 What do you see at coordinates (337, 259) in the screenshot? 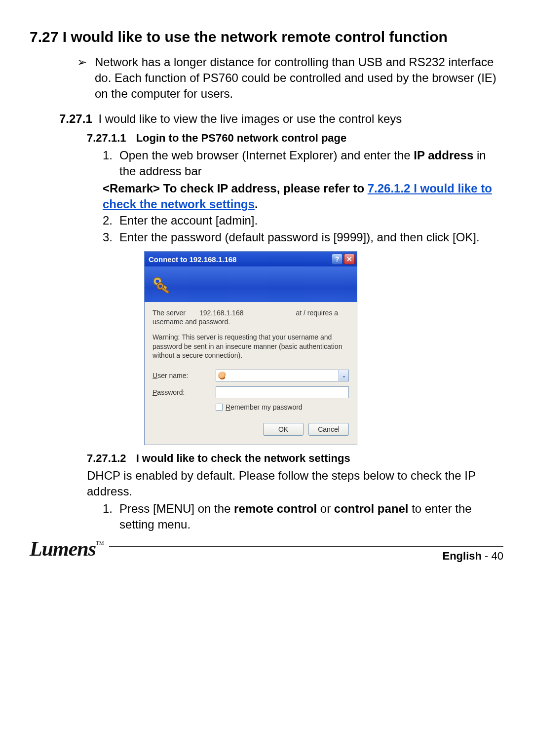
I see `help-button: ?` at bounding box center [337, 259].